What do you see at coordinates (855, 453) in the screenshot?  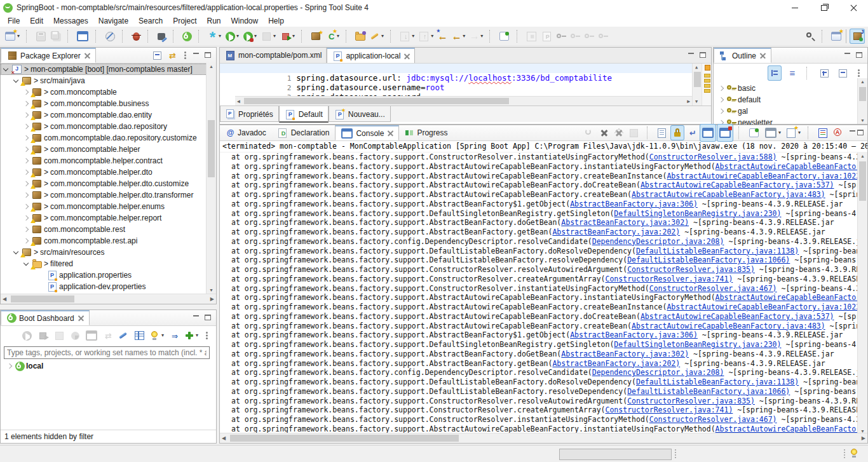 I see `lightbulb-icon` at bounding box center [855, 453].